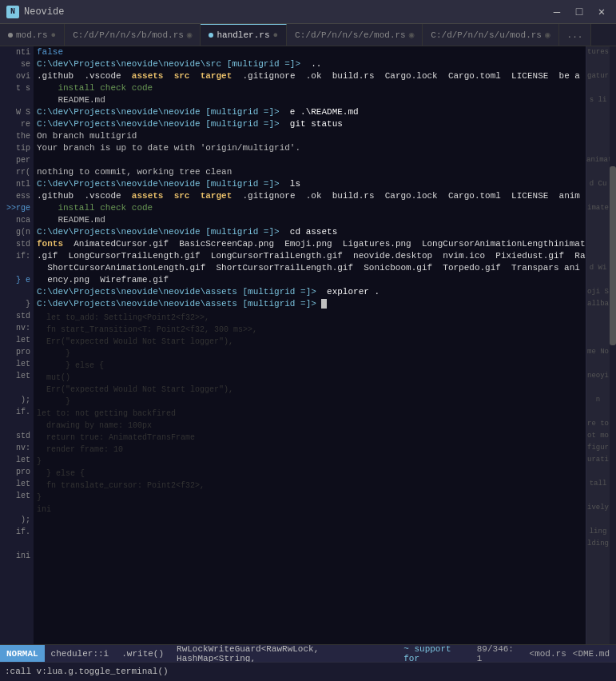  Describe the element at coordinates (286, 12) in the screenshot. I see `app-title: Neovide` at that location.